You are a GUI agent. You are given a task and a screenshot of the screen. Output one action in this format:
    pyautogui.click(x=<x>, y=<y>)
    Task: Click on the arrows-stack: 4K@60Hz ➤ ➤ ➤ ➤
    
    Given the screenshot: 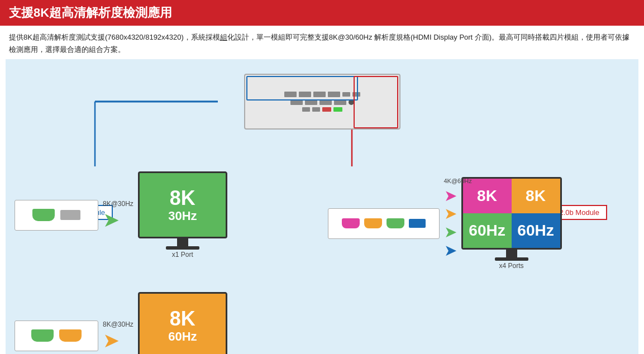 What is the action you would take?
    pyautogui.click(x=450, y=223)
    